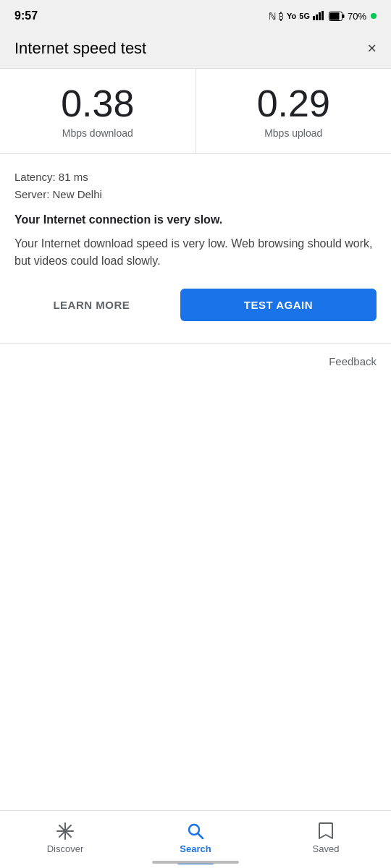  What do you see at coordinates (196, 111) in the screenshot?
I see `speed-results: 0.38 Mbps download 0.29 Mbps upload` at bounding box center [196, 111].